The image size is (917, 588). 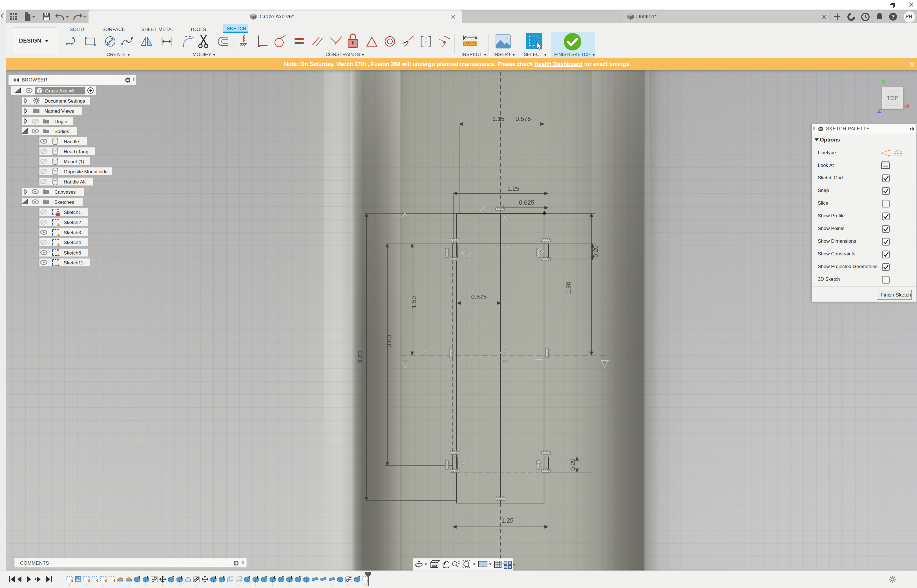 I want to click on svg-text: 0.625, so click(x=526, y=202).